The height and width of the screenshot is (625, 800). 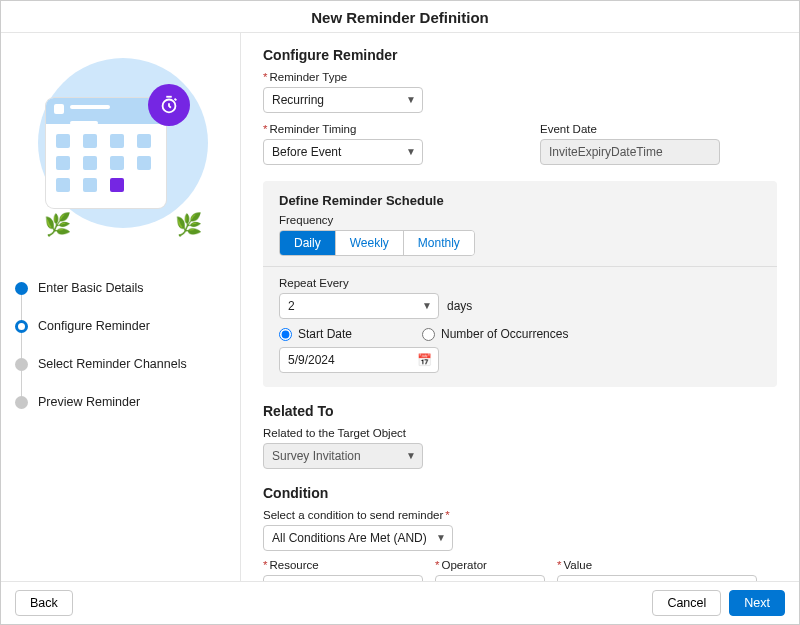 I want to click on condition-heading: Condition, so click(x=520, y=493).